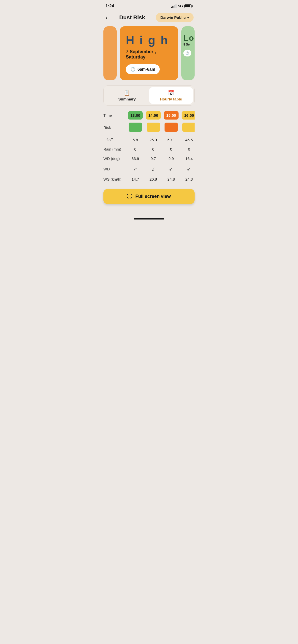 The width and height of the screenshot is (298, 644). I want to click on ws-row: WS (km/h) 14.7 20.8 24.8 24.3 22.1, so click(149, 179).